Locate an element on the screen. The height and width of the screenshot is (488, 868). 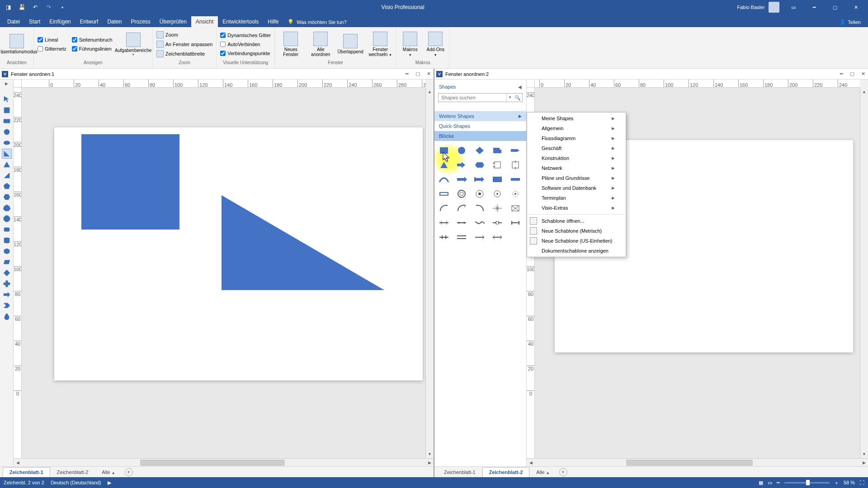
ctx-allgemein: Allgemein▶ is located at coordinates (576, 128).